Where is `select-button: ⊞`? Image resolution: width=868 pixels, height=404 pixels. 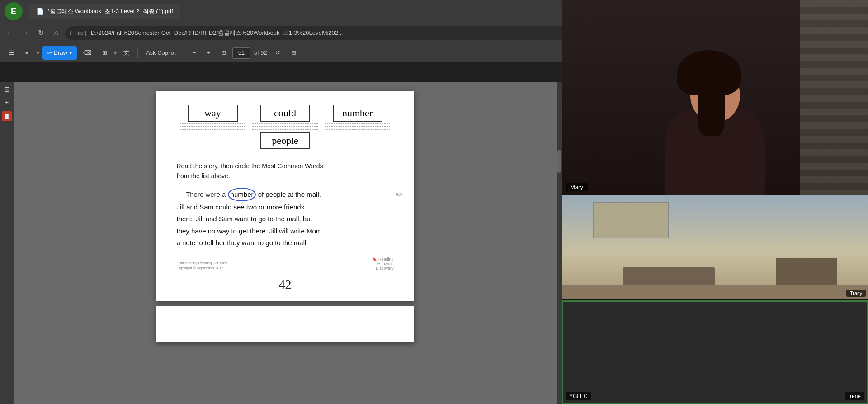 select-button: ⊞ is located at coordinates (105, 53).